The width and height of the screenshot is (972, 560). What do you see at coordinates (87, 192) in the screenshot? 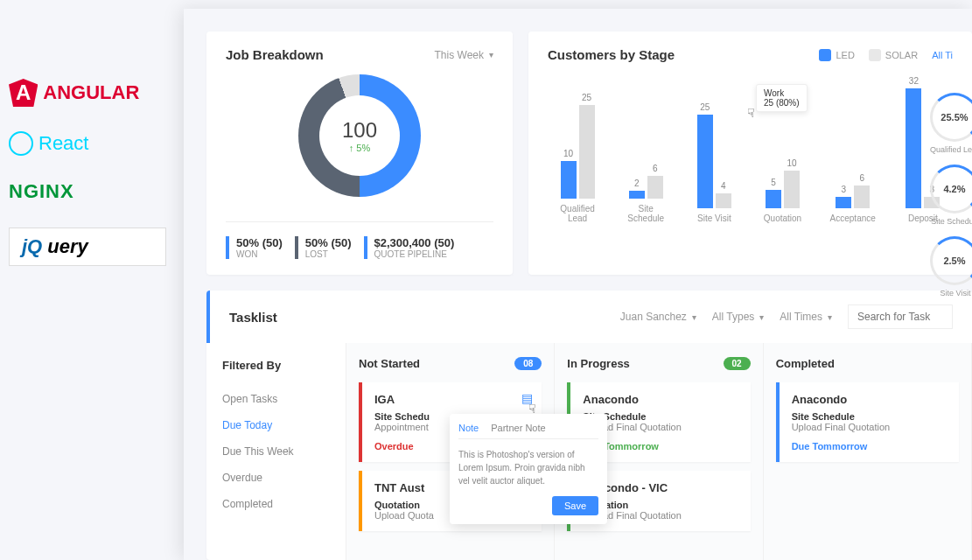
I see `nginx-logo: NGINX` at bounding box center [87, 192].